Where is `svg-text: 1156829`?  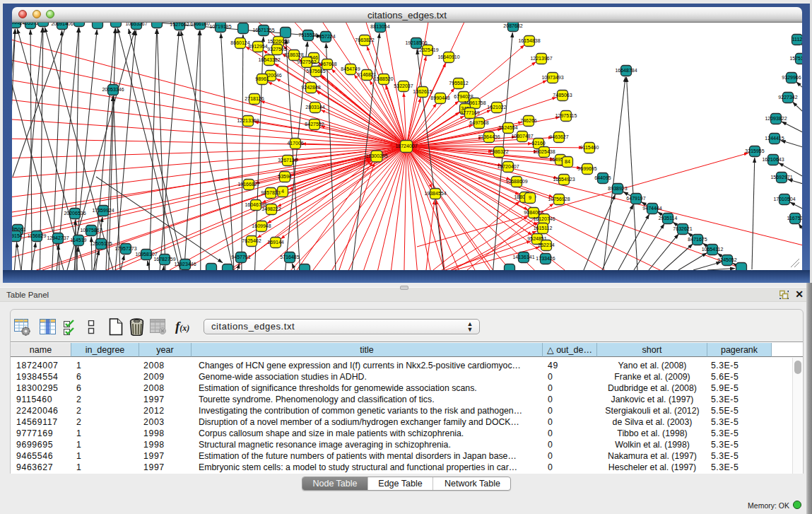
svg-text: 1156829 is located at coordinates (37, 236).